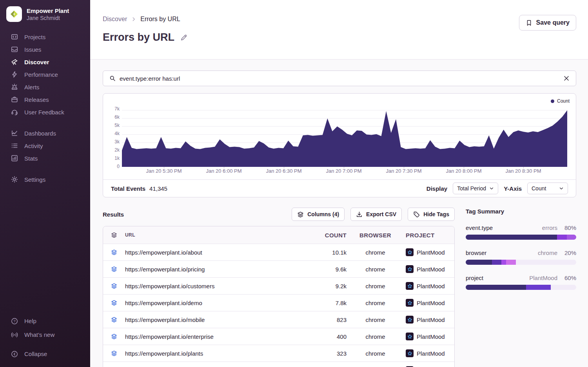 The image size is (588, 367). Describe the element at coordinates (339, 78) in the screenshot. I see `search-input: event.type:error has:url` at that location.